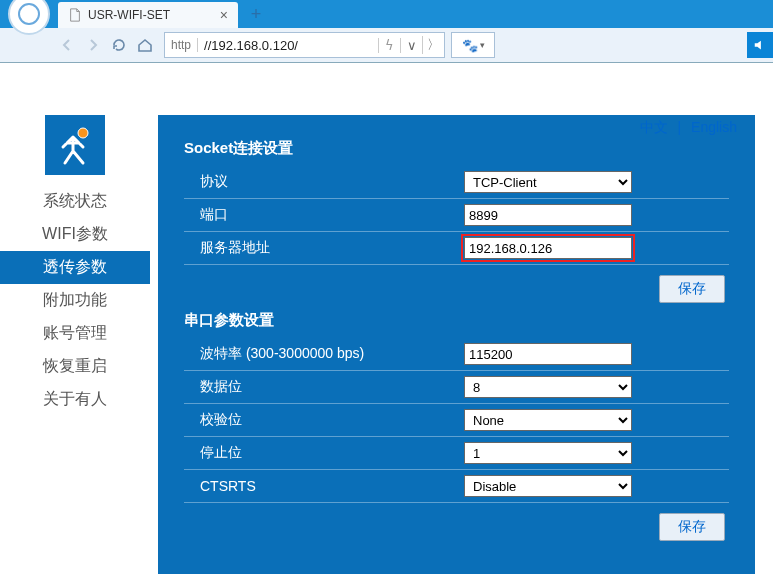 The width and height of the screenshot is (773, 574). What do you see at coordinates (75, 145) in the screenshot?
I see `brand-logo` at bounding box center [75, 145].